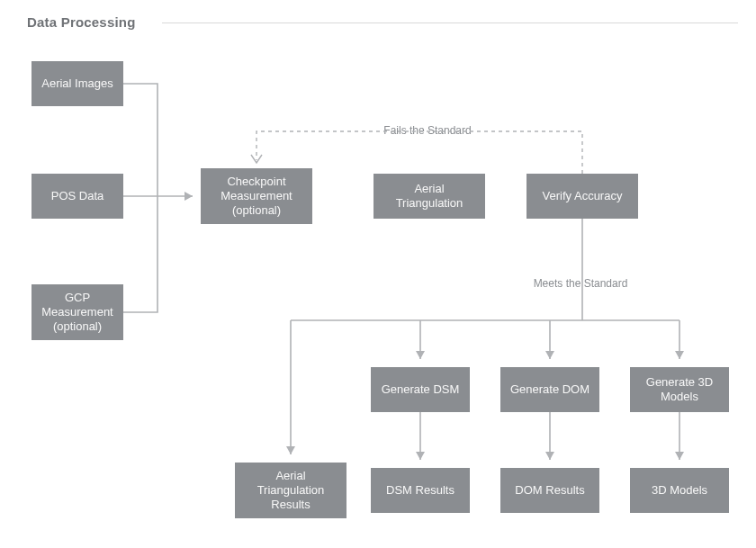 The height and width of the screenshot is (548, 756). What do you see at coordinates (680, 490) in the screenshot?
I see `node-3d-models: 3D Models` at bounding box center [680, 490].